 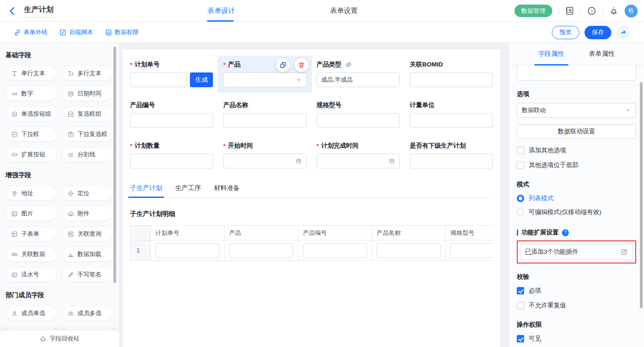 I want to click on tab-form-design: 表单设计, so click(x=221, y=11).